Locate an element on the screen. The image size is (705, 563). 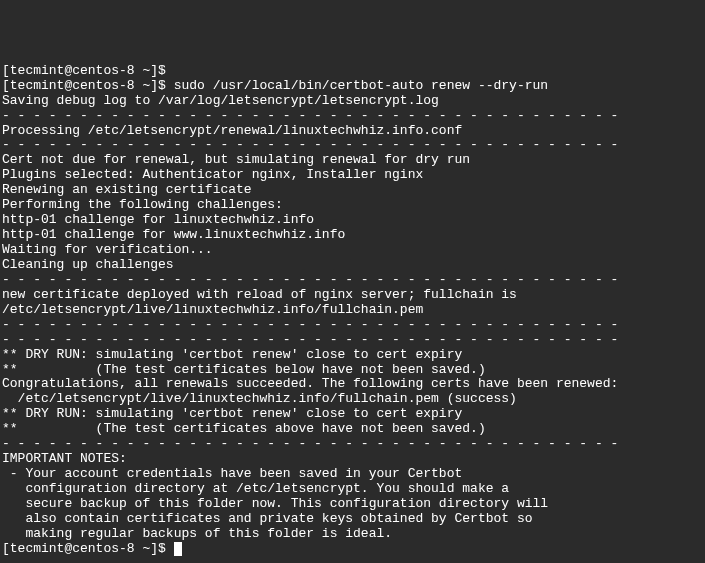
terminal-line: ** (The test certificates below have not… is located at coordinates (352, 370).